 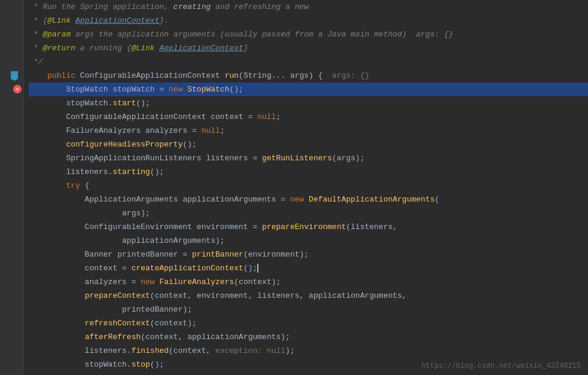 I want to click on line-code: refreshContext(context);, so click(x=112, y=323).